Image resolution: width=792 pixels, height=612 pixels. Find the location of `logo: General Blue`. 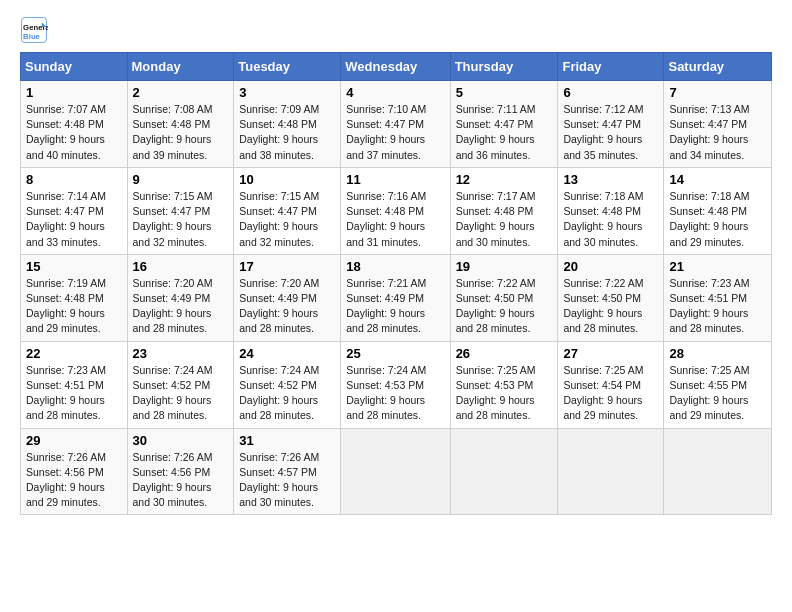

logo: General Blue is located at coordinates (36, 30).